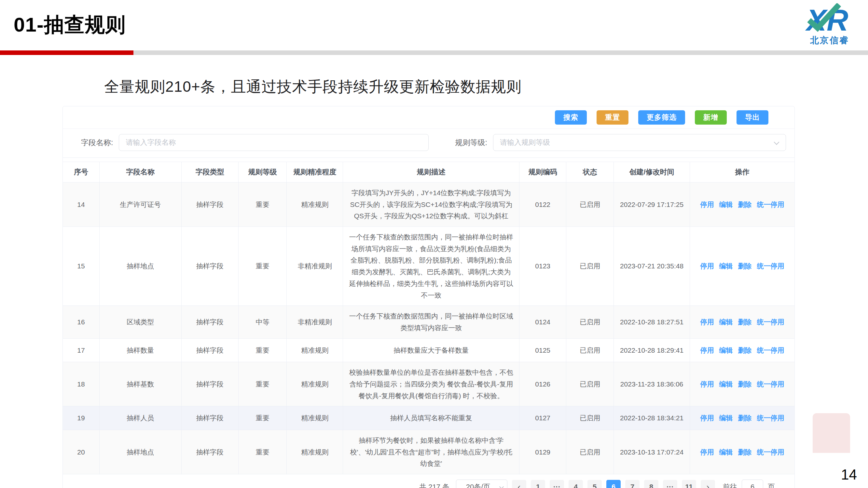 The height and width of the screenshot is (488, 868). Describe the element at coordinates (576, 484) in the screenshot. I see `page-button-4: 4` at that location.